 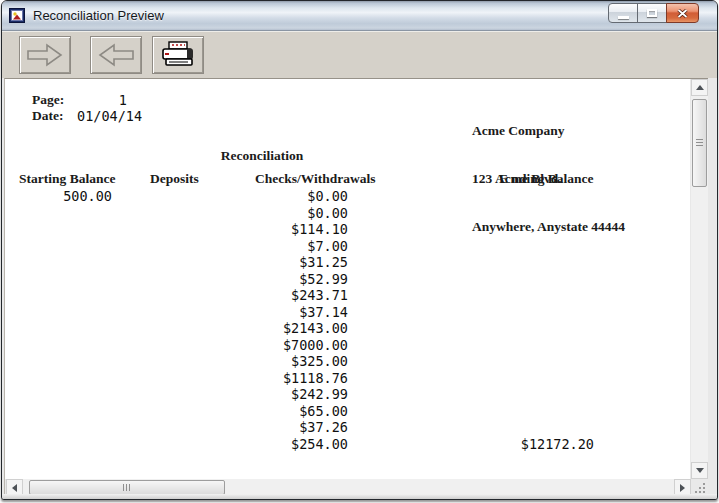 I want to click on column-header-ending-balance: E nding Balance, so click(x=546, y=179).